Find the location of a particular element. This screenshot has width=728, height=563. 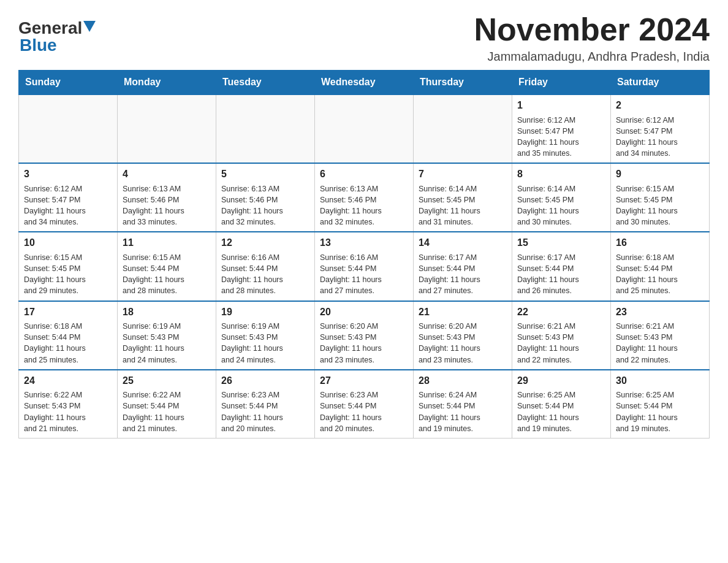

day-number: 24 is located at coordinates (68, 381).